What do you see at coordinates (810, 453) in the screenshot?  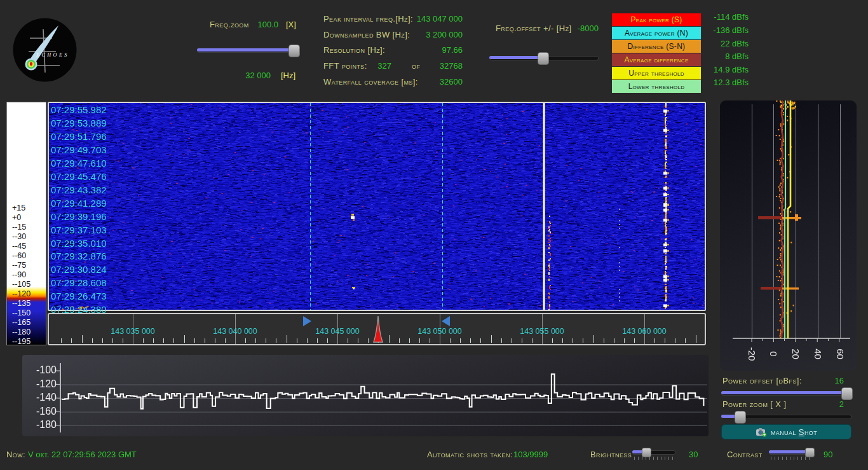 I see `contrast-slider-handle` at bounding box center [810, 453].